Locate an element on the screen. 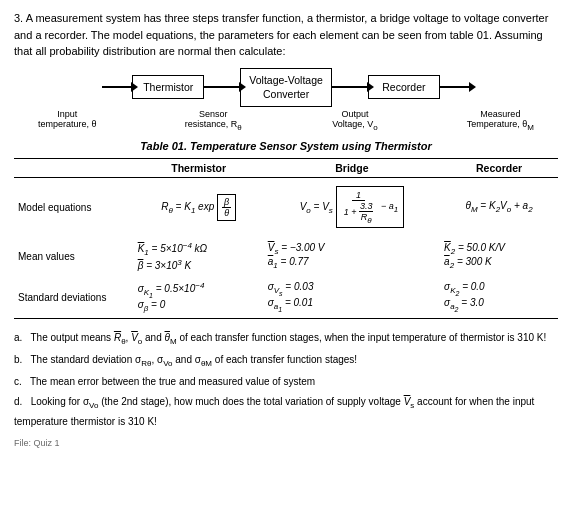 The height and width of the screenshot is (505, 572). label-measured-bottom: Temperature, θM is located at coordinates (500, 126).